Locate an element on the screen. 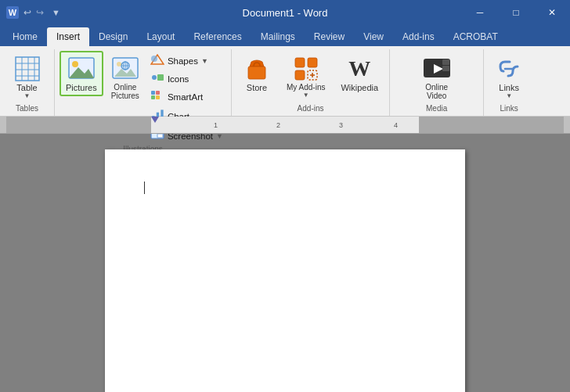  minimize-btn: ─ is located at coordinates (480, 13).